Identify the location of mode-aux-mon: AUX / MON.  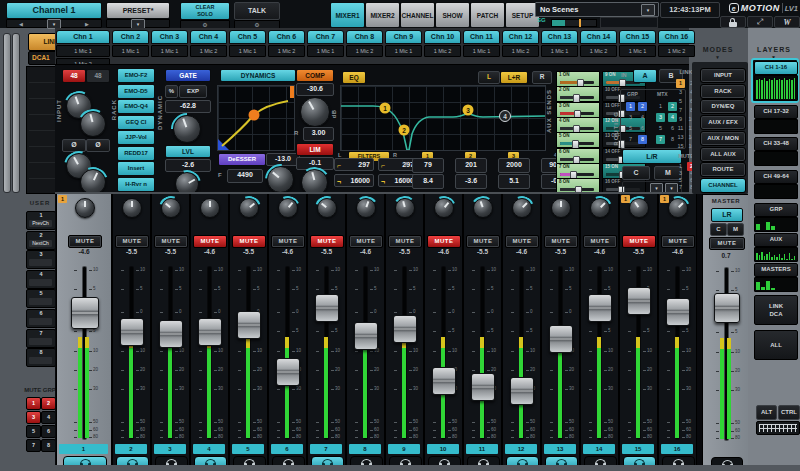
(723, 138).